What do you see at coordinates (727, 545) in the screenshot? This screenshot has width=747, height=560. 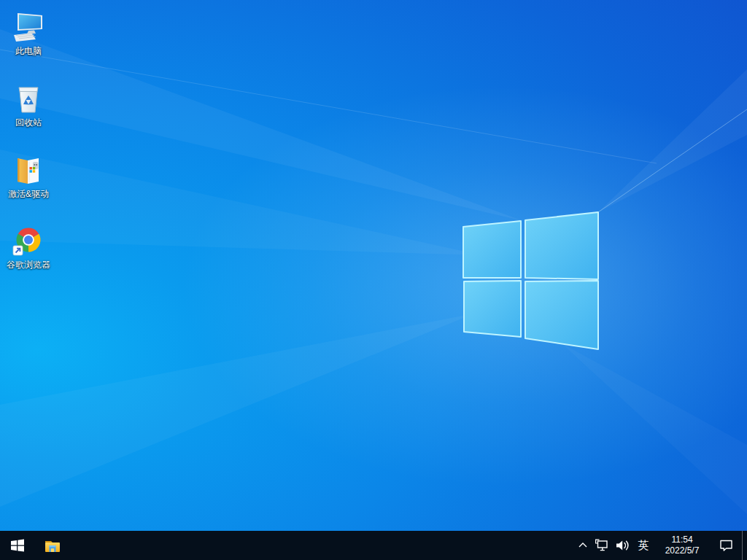 I see `action-center-icon` at bounding box center [727, 545].